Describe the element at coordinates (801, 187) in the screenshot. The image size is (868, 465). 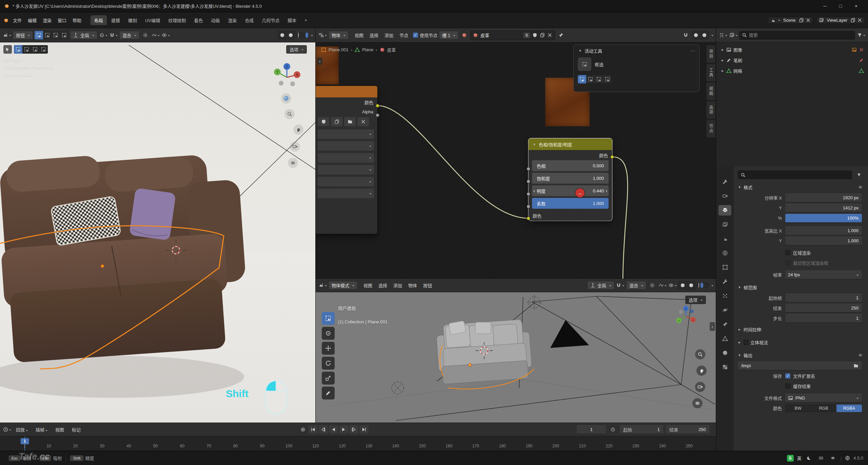
I see `section-format: ▾格式` at that location.